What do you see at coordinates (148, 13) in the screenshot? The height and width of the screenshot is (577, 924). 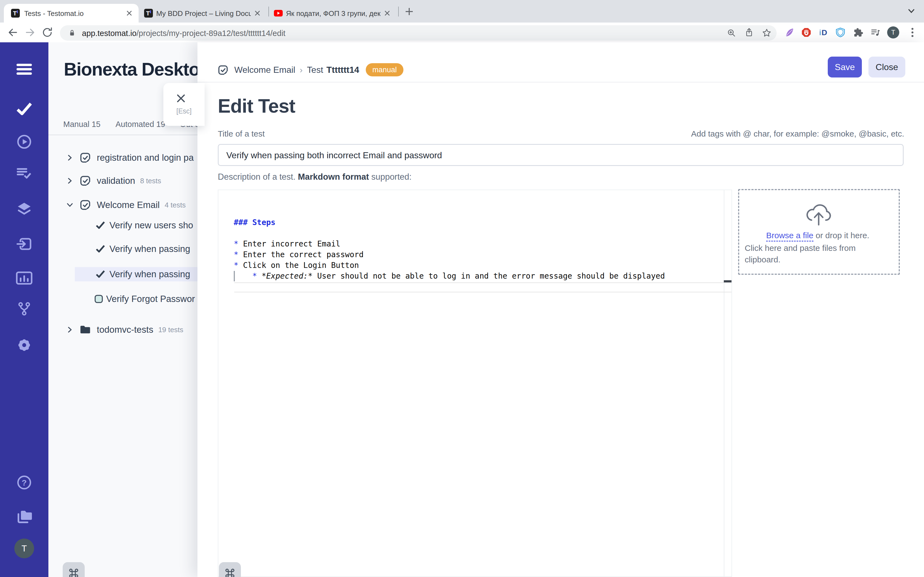 I see `svg-text: T` at bounding box center [148, 13].